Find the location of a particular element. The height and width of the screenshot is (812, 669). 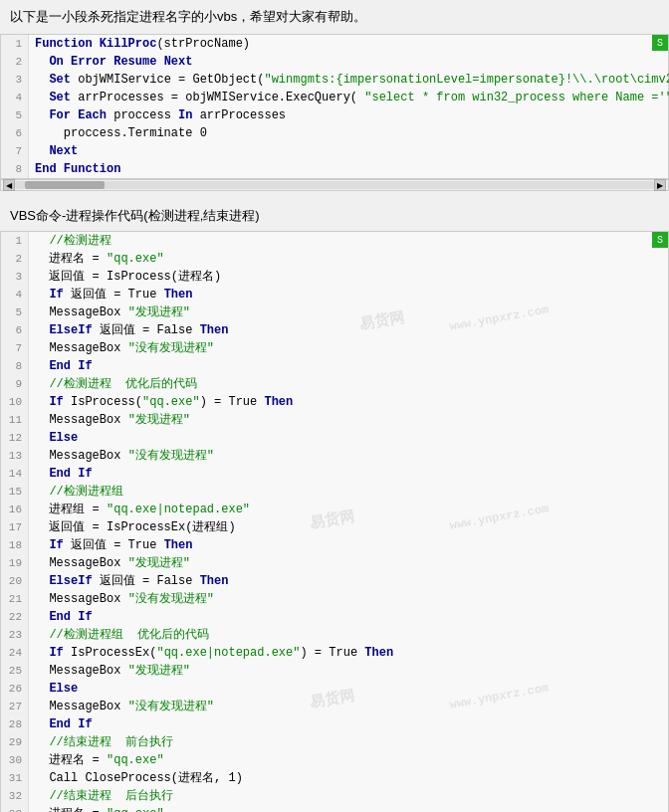

code-line: 19 MessageBox "发现进程" is located at coordinates (334, 563).